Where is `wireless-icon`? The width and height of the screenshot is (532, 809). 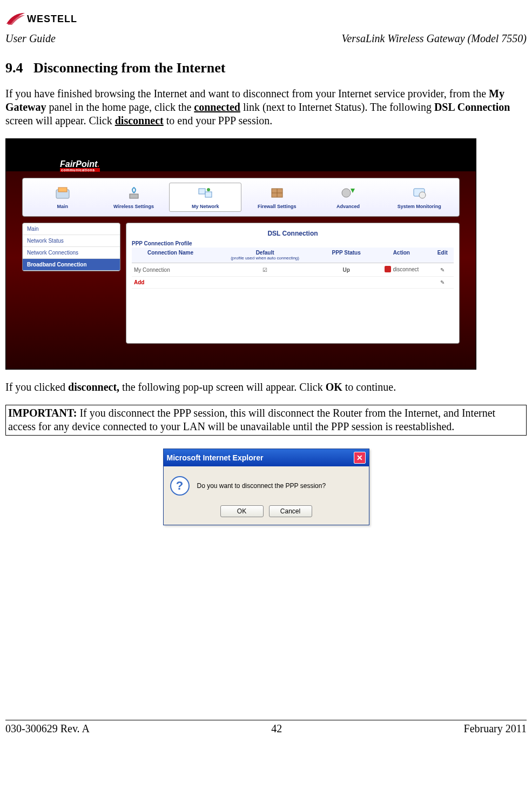
wireless-icon is located at coordinates (134, 193).